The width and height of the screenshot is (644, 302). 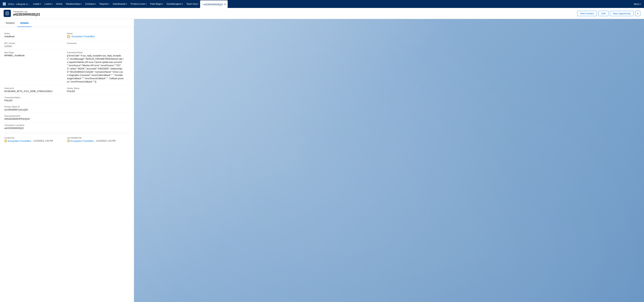 I want to click on detail-tabs: Related Details, so click(x=67, y=23).